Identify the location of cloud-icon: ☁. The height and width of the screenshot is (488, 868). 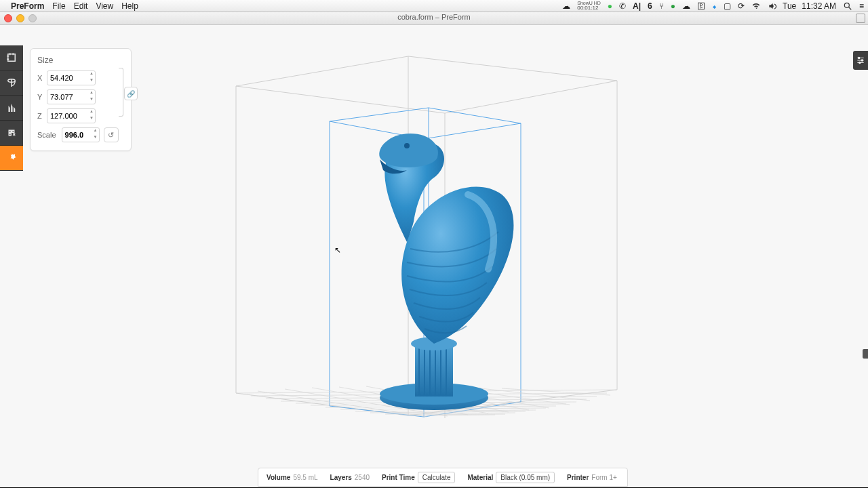
(566, 6).